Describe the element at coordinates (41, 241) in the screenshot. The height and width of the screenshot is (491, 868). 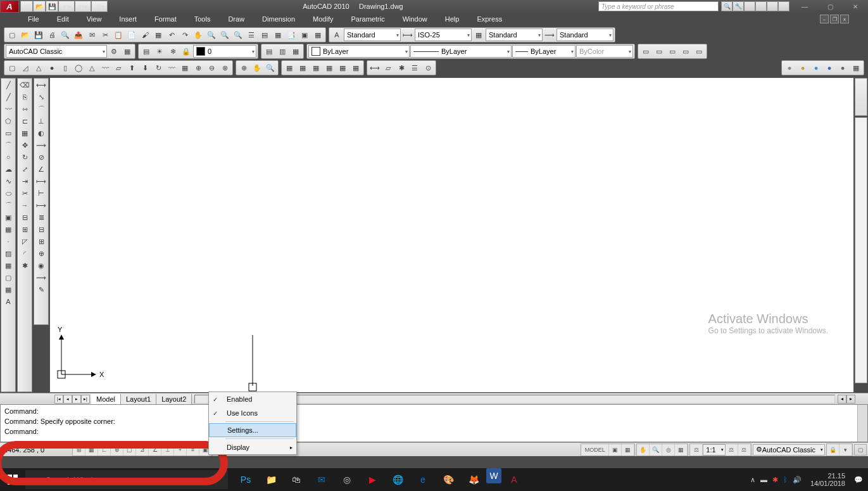
I see `d-tol-icon: ⊞` at that location.